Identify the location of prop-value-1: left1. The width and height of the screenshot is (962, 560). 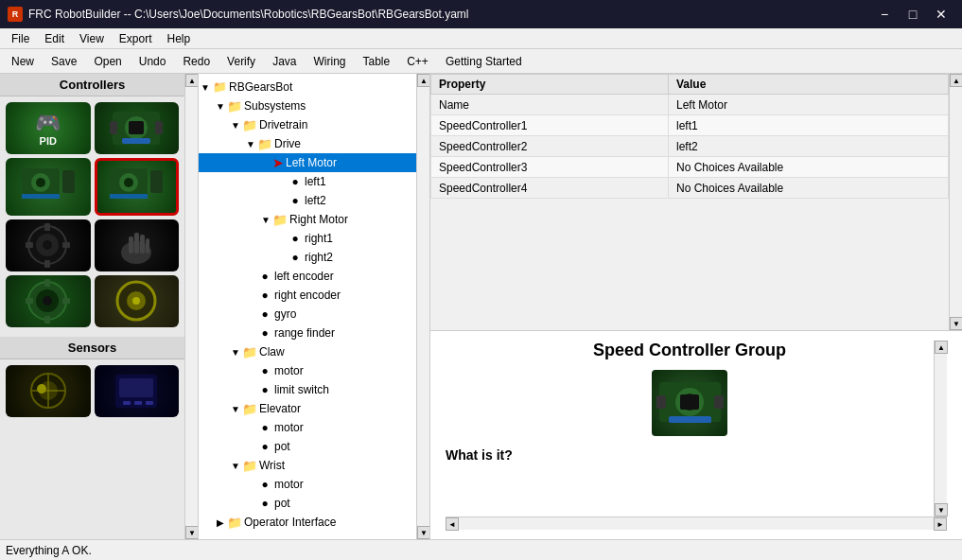
(809, 126).